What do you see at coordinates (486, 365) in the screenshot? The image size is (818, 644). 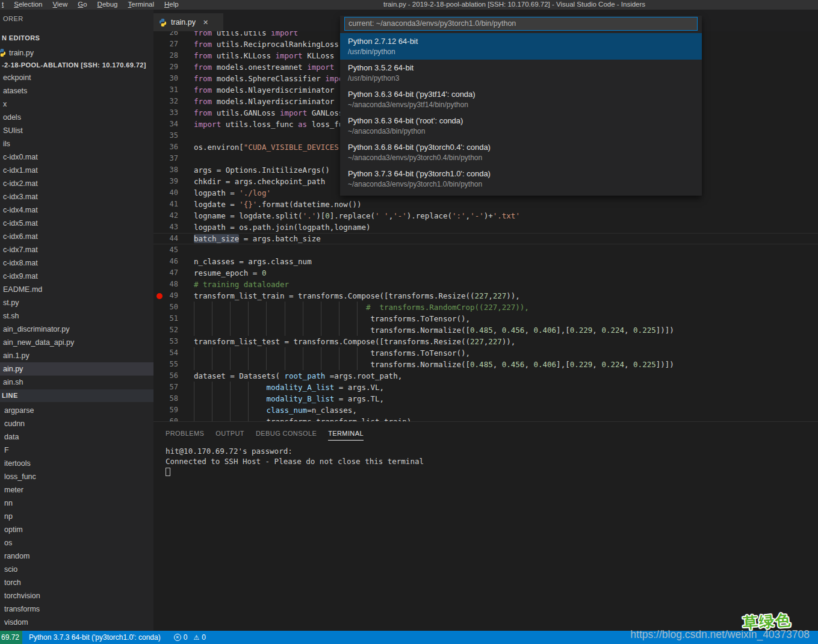 I see `code-line-55: 55transforms.Normalize([0.485, 0.456, 0.…` at bounding box center [486, 365].